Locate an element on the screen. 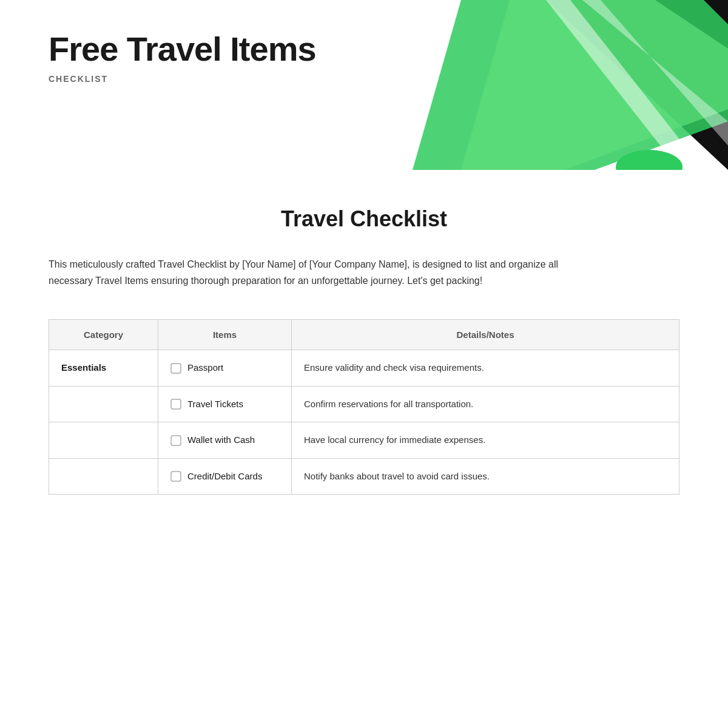 Image resolution: width=728 pixels, height=727 pixels. item-label: Credit/Debit Cards is located at coordinates (224, 477).